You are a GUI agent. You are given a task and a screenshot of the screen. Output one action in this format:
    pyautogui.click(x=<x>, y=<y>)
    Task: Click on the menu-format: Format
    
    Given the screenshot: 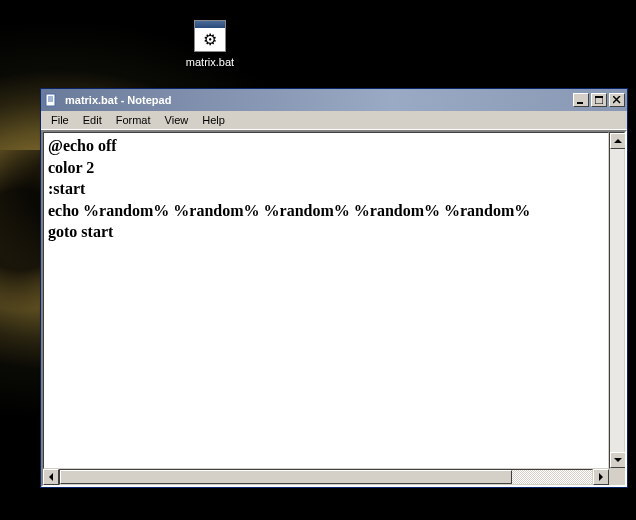 What is the action you would take?
    pyautogui.click(x=134, y=120)
    